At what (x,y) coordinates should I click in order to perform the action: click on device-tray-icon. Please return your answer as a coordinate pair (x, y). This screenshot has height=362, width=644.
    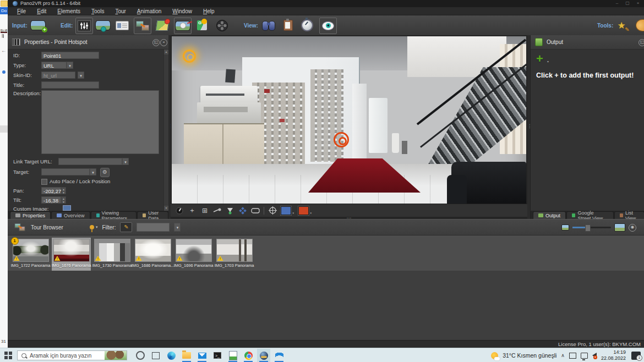
    Looking at the image, I should click on (572, 355).